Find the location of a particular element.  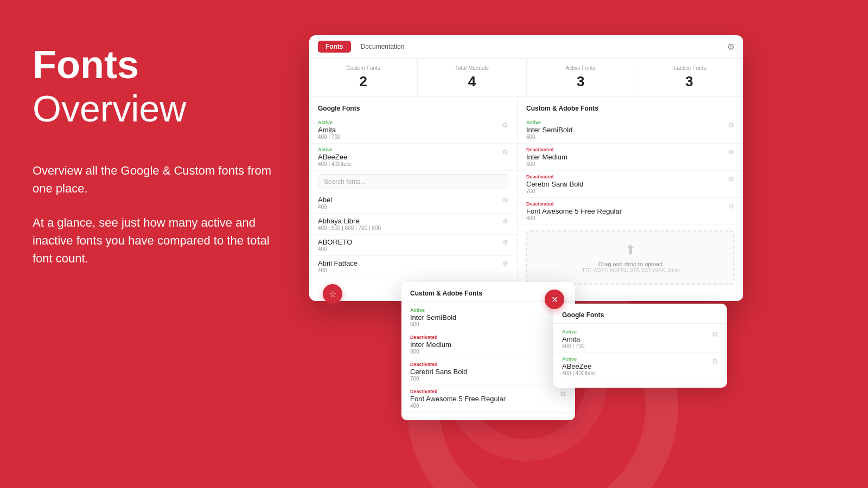

fc1-fa: Deactivated Font Awesome 5 Free Regular … is located at coordinates (488, 399).